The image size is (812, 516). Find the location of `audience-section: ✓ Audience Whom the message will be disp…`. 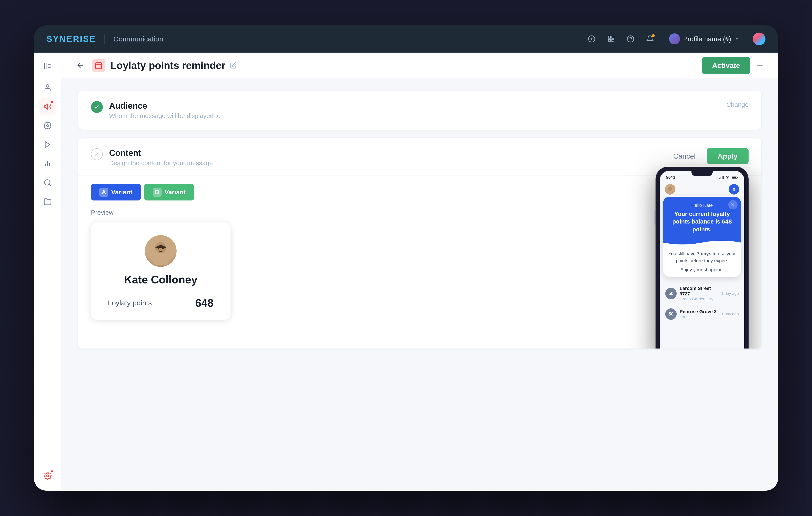

audience-section: ✓ Audience Whom the message will be disp… is located at coordinates (420, 110).